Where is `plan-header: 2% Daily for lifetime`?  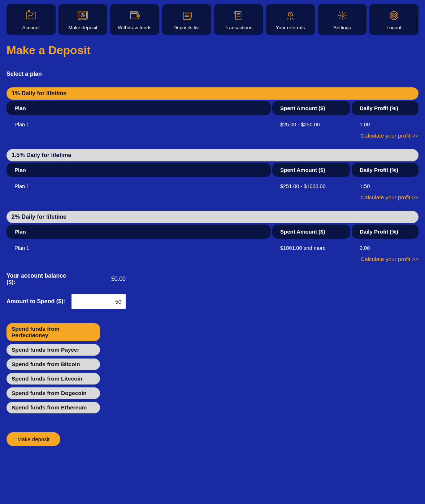 plan-header: 2% Daily for lifetime is located at coordinates (212, 217).